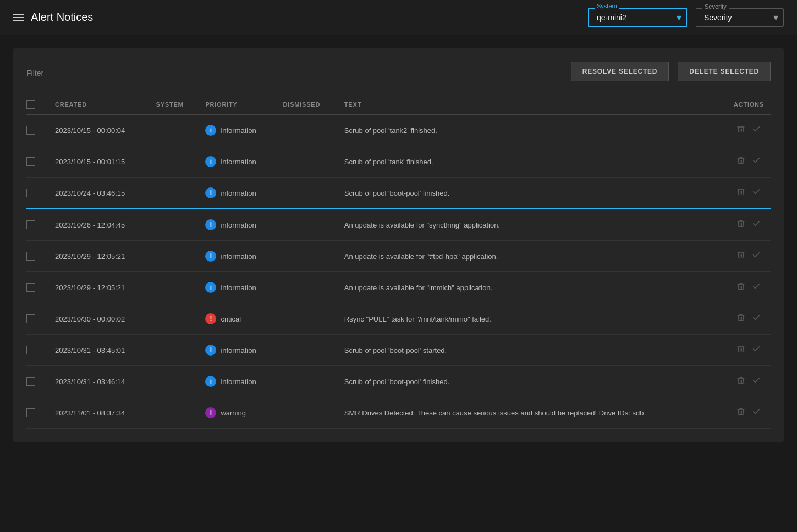  Describe the element at coordinates (527, 381) in the screenshot. I see `cell-text: Scrub of pool 'boot-pool' finished.` at that location.